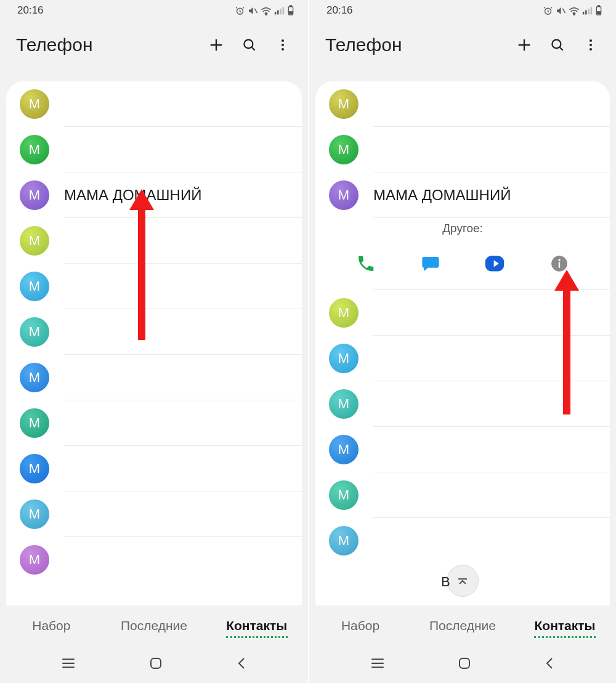 This screenshot has width=616, height=683. I want to click on system-nav, so click(154, 665).